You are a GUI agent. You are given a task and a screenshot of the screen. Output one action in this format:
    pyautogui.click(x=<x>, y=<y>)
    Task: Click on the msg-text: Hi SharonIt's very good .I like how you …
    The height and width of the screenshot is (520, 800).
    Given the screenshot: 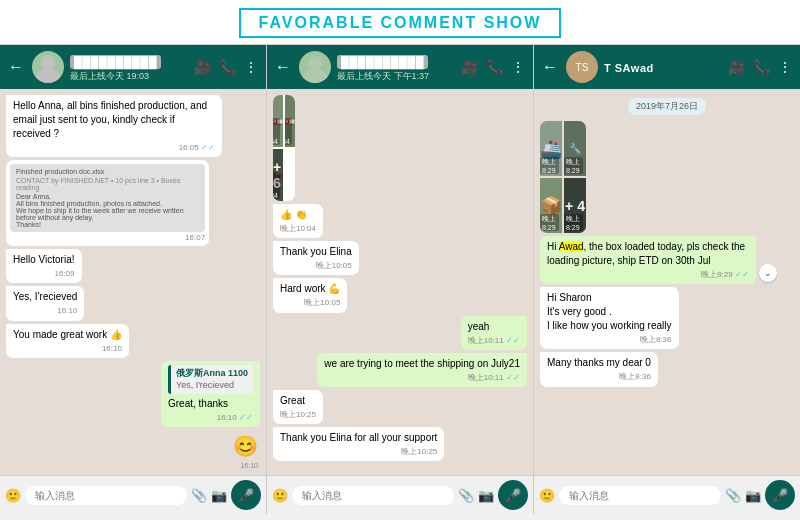 What is the action you would take?
    pyautogui.click(x=610, y=312)
    